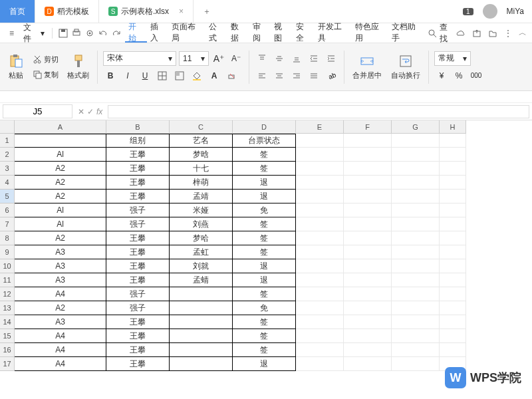  What do you see at coordinates (442, 76) in the screenshot?
I see `currency-button: ¥` at bounding box center [442, 76].